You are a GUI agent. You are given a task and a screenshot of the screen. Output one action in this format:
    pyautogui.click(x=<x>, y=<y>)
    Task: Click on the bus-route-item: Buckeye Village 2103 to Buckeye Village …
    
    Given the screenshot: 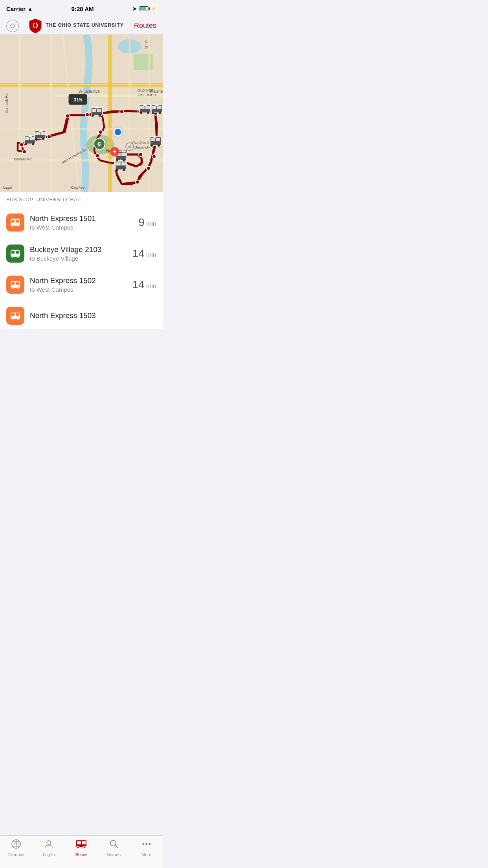 What is the action you would take?
    pyautogui.click(x=81, y=254)
    